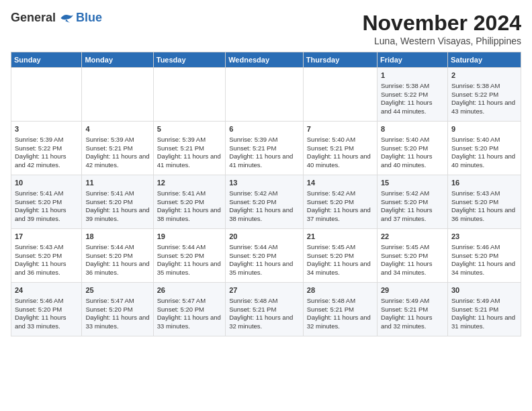  I want to click on day-info: Daylight: 11 hours and 39 minutes., so click(46, 215).